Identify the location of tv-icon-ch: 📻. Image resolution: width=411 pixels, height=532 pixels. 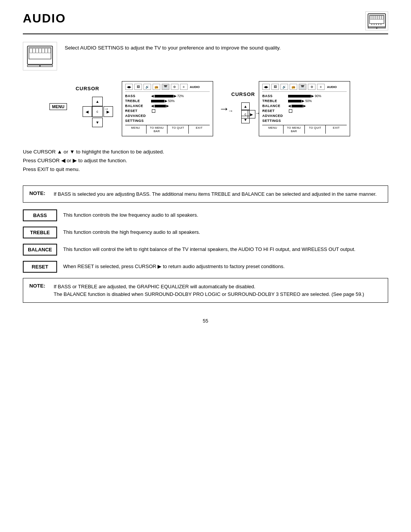
(156, 87).